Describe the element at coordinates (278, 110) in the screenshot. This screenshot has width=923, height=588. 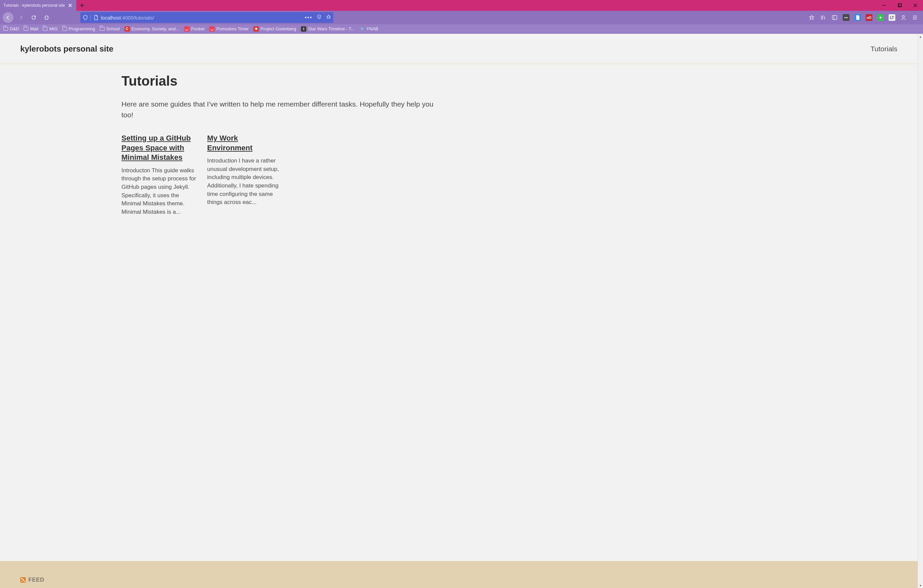
I see `page-lead: Here are some guides that I've written t…` at that location.